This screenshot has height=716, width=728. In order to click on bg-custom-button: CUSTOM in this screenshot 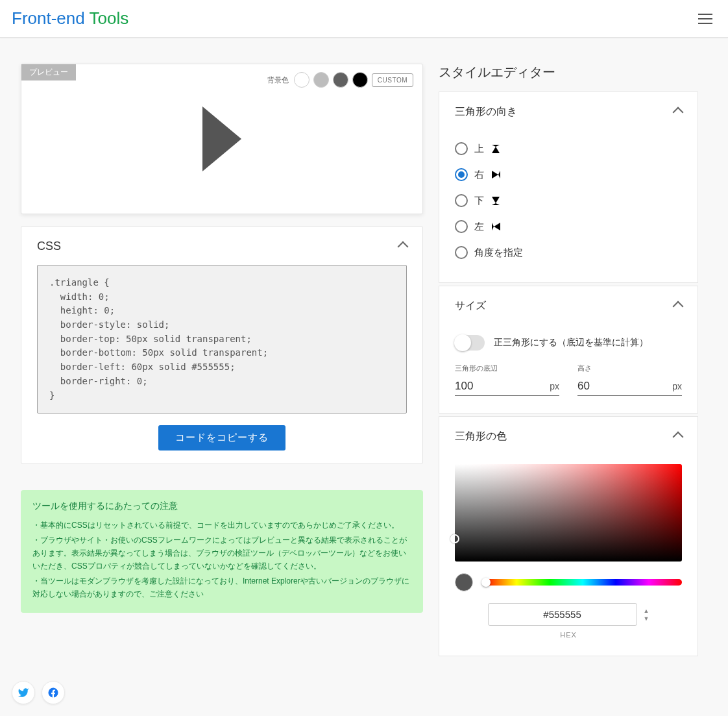, I will do `click(393, 80)`.